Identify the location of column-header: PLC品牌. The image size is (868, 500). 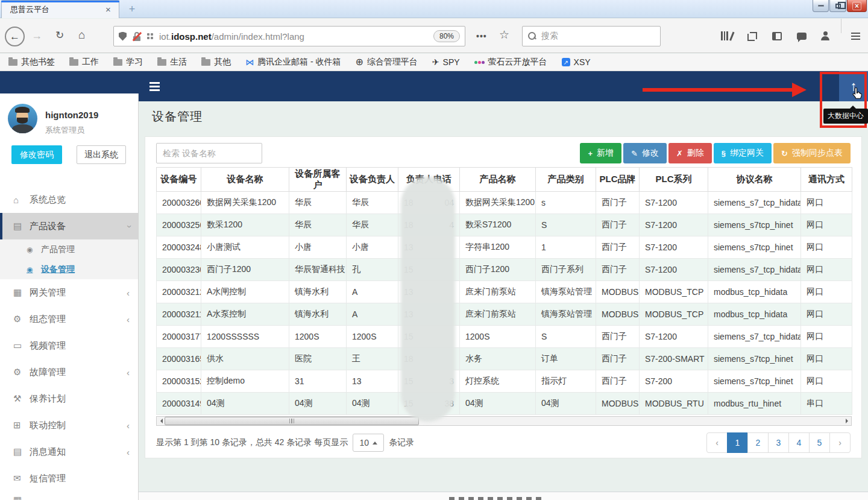
(618, 180).